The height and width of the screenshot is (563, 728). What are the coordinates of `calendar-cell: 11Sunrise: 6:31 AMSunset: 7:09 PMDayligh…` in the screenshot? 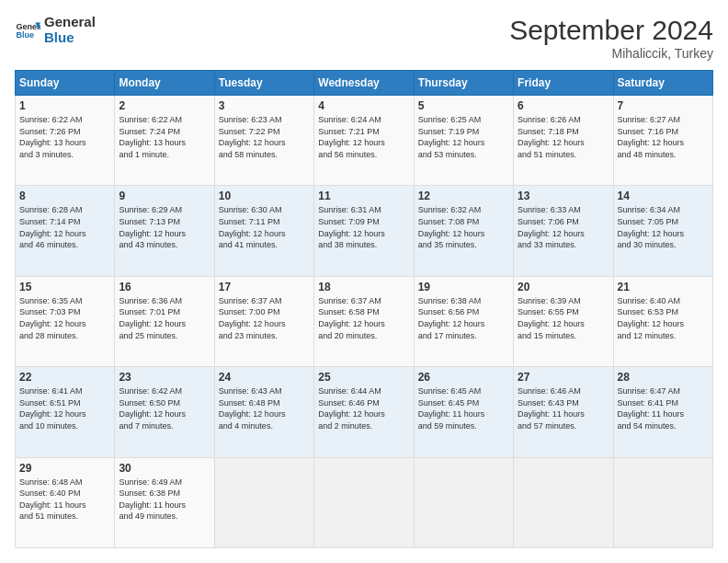 It's located at (364, 231).